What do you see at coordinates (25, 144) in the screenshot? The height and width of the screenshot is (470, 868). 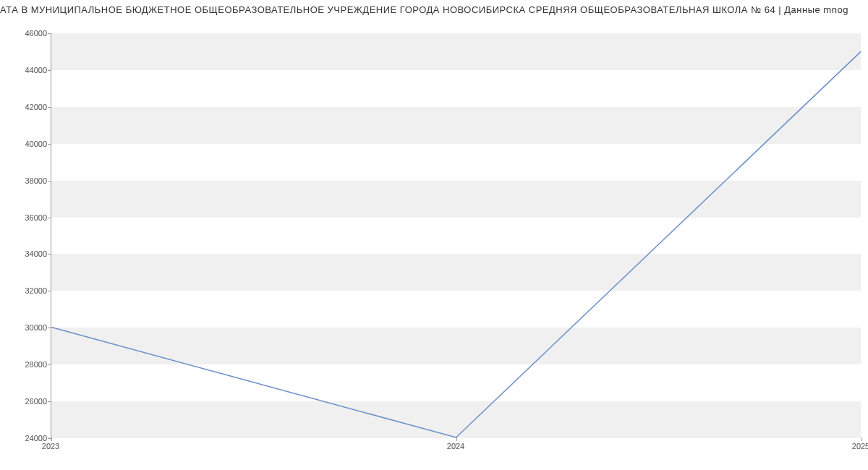 I see `y-tick-label: 40000` at bounding box center [25, 144].